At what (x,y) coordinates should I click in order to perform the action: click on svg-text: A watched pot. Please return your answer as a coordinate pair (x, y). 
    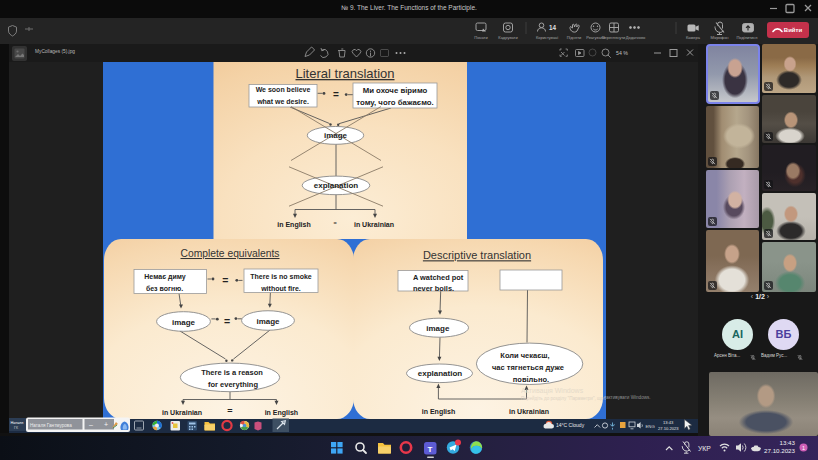
    Looking at the image, I should click on (438, 278).